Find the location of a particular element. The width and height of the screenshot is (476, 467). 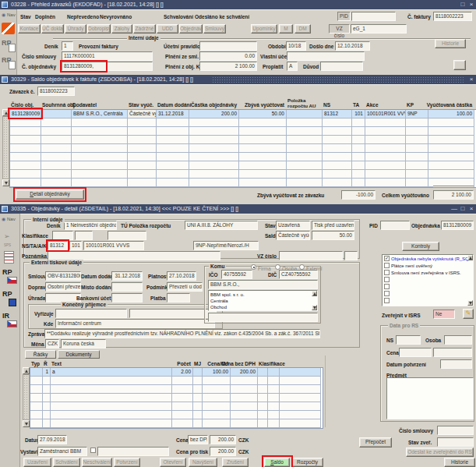

orders-row-cell: 101 is located at coordinates (358, 114).